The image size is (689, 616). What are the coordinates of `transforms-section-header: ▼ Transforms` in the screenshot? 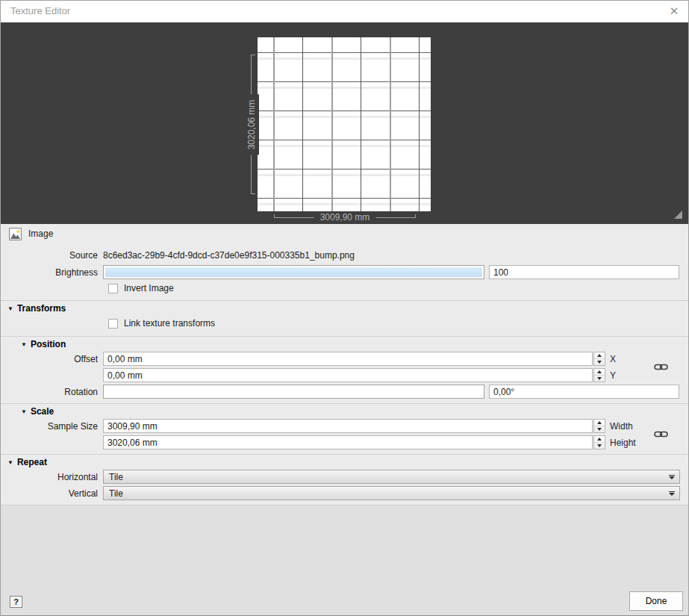 It's located at (345, 307).